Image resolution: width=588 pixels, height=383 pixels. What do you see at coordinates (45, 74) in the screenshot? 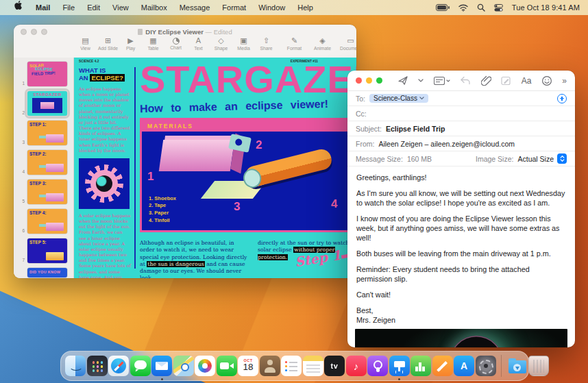
I see `slide-thumbnail-1: 1 SOLARECLIPSEFIELD TRIP!` at bounding box center [45, 74].